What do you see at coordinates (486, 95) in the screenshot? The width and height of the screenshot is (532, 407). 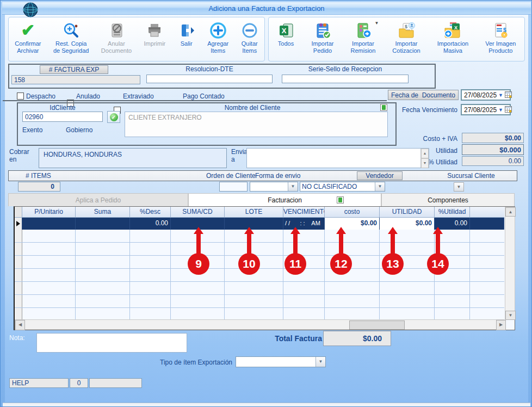 I see `fecha-documento-picker: 27/08/2025 ▼` at bounding box center [486, 95].